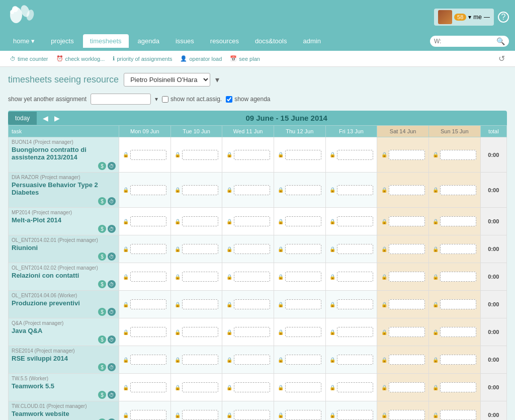 Image resolution: width=515 pixels, height=420 pixels. What do you see at coordinates (271, 41) in the screenshot?
I see `nav-docs: docs&tools` at bounding box center [271, 41].